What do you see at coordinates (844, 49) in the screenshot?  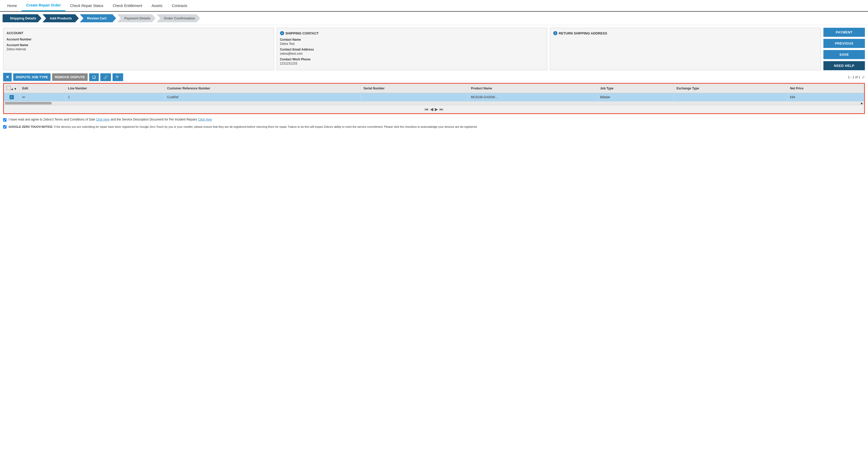 I see `action-buttons-panel: PAYMENT PREVIOUS SAVE NEED HELP` at bounding box center [844, 49].